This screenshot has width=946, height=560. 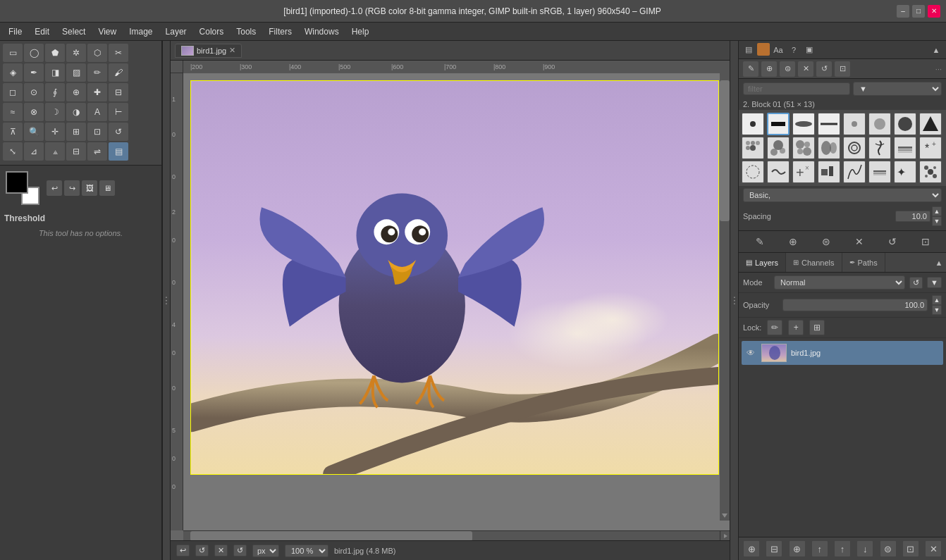 What do you see at coordinates (864, 262) in the screenshot?
I see `paths-tab: ✒ Paths` at bounding box center [864, 262].